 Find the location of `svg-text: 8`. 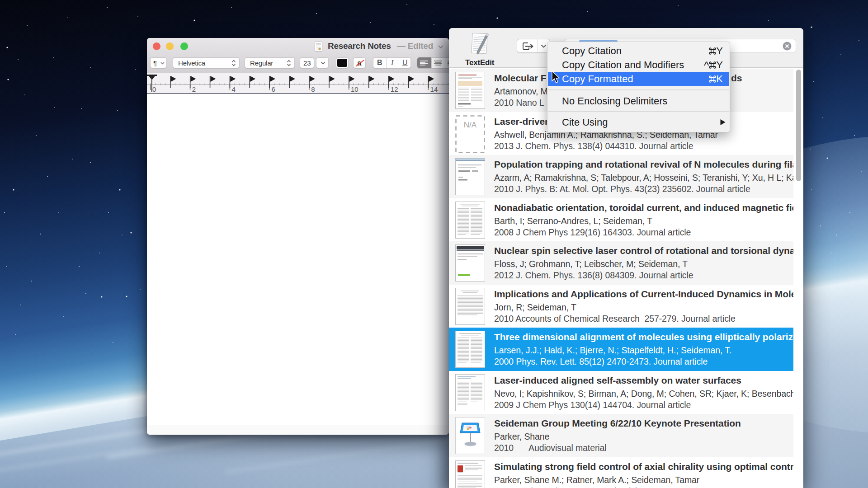

svg-text: 8 is located at coordinates (313, 89).